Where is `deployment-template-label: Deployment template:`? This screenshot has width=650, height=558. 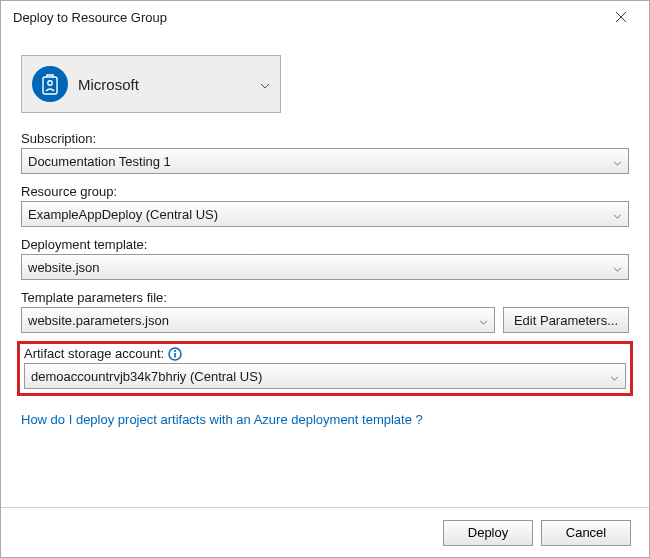 deployment-template-label: Deployment template: is located at coordinates (325, 244).